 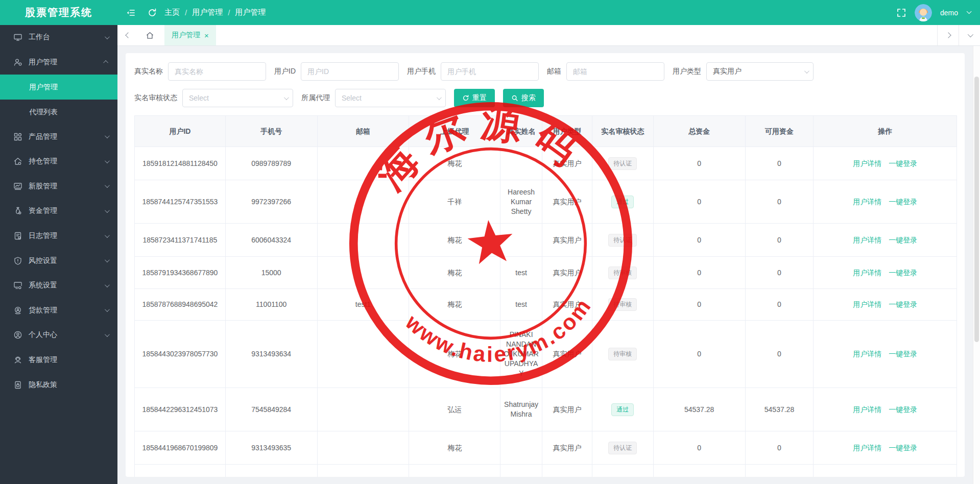 What do you see at coordinates (948, 35) in the screenshot?
I see `tabs-scroll-right-button` at bounding box center [948, 35].